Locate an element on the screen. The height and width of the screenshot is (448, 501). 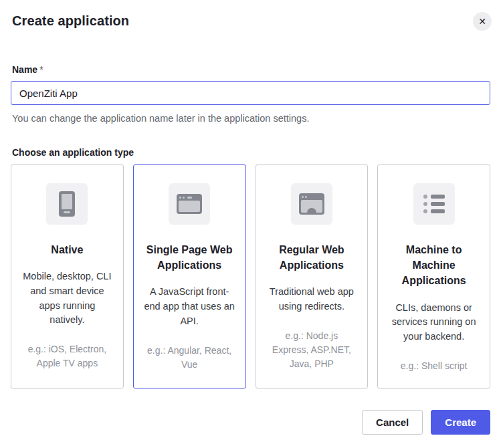
card-example: e.g.: Node.js Express, ASP.NET, Java, PH… is located at coordinates (312, 350).